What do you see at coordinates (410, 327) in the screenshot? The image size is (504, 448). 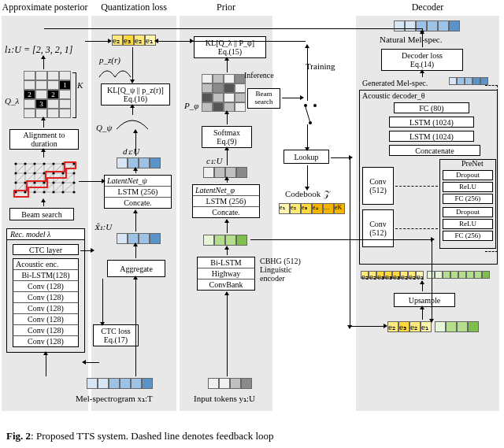 I see `short-e-row: e₂e₃e₂e₁` at bounding box center [410, 327].